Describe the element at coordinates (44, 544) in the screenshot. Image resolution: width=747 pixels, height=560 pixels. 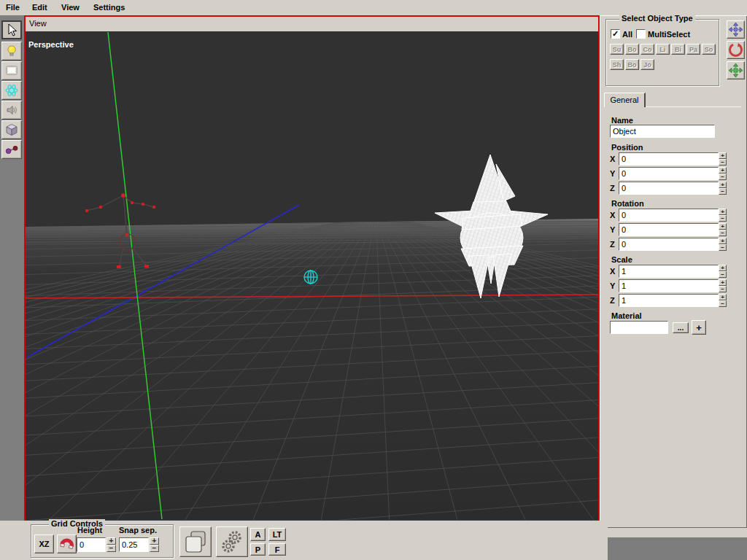
I see `grid-plane-button: XZ` at that location.